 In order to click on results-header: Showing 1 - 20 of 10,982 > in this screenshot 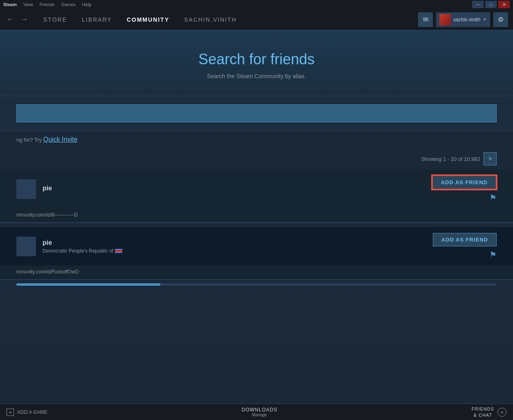, I will do `click(256, 159)`.